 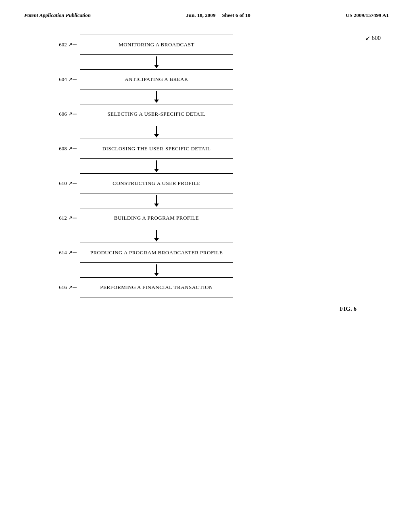 What do you see at coordinates (206, 15) in the screenshot?
I see `patent-header: Patent Application Publication Jun. 18, …` at bounding box center [206, 15].